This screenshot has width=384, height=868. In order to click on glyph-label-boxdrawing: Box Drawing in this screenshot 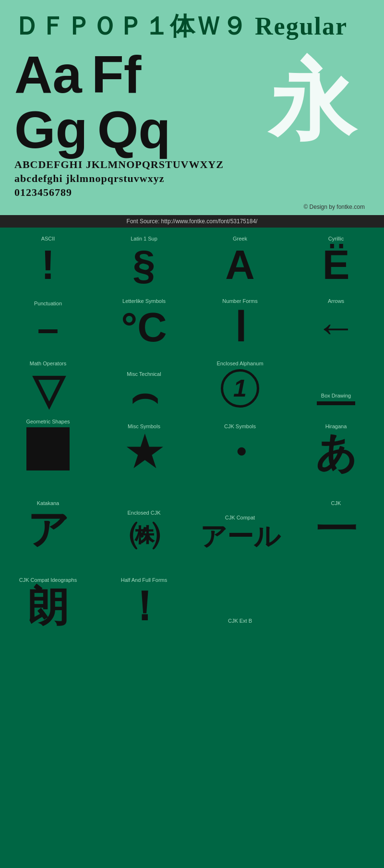, I will do `click(336, 396)`.